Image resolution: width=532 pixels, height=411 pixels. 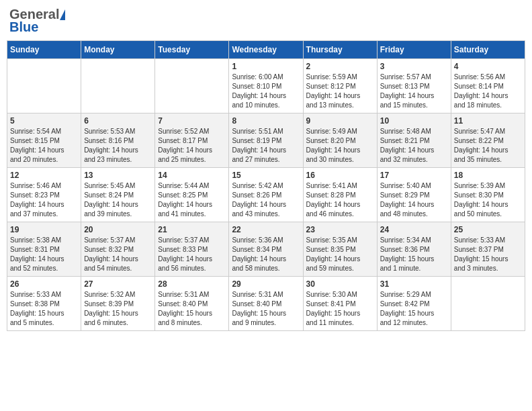 What do you see at coordinates (44, 250) in the screenshot?
I see `calendar-day-cell: 19Sunrise: 5:38 AM Sunset: 8:31 PM Dayli…` at bounding box center [44, 250].